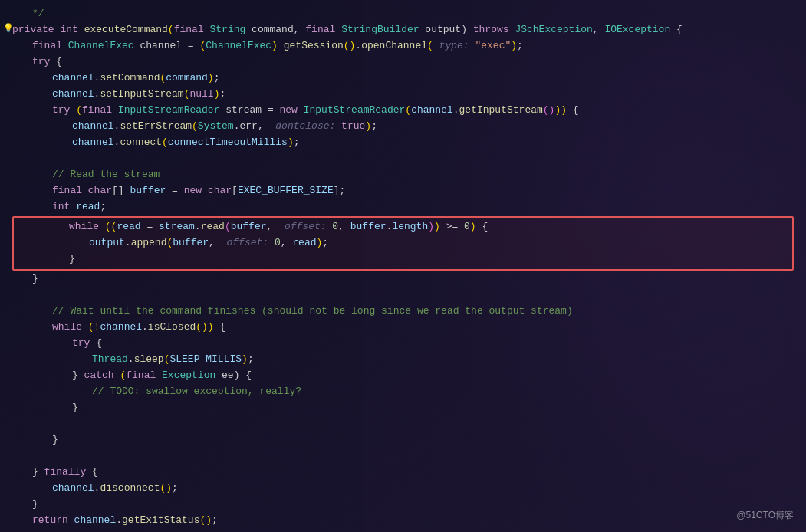 The width and height of the screenshot is (806, 532). What do you see at coordinates (403, 244) in the screenshot?
I see `highlighted-while-block: while ((read = stream.read(buffer, offse…` at bounding box center [403, 244].